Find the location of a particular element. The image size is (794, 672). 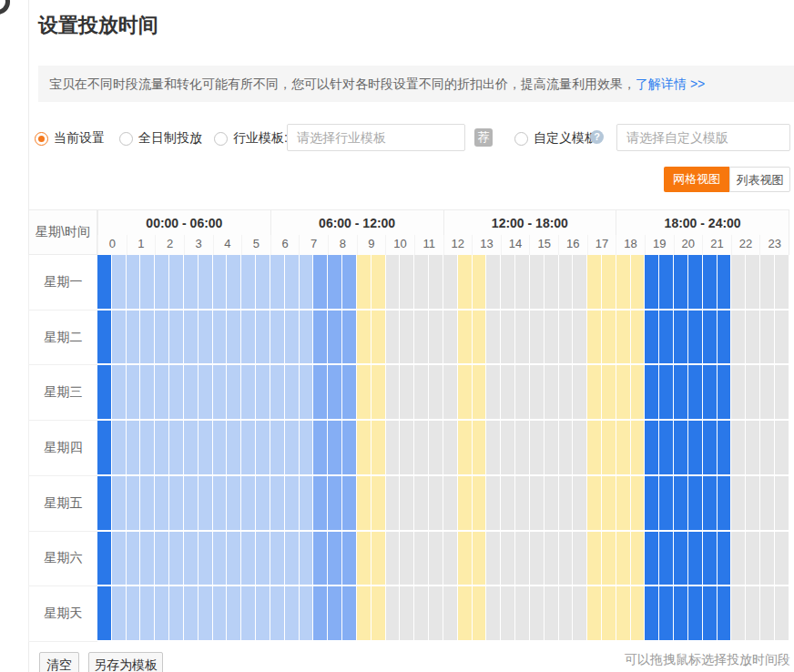

radio-custom-template: 自定义模板: is located at coordinates (557, 138).